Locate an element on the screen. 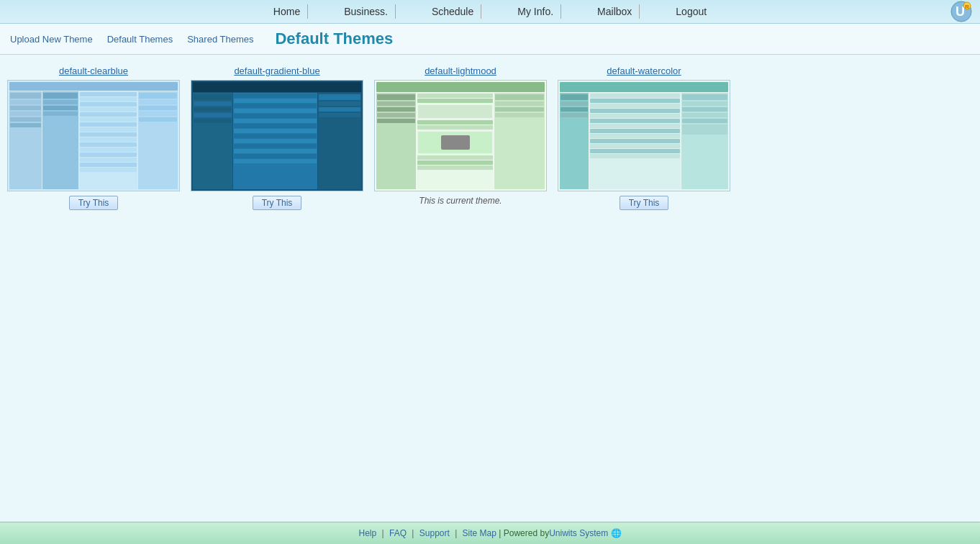  lm-left is located at coordinates (396, 141).